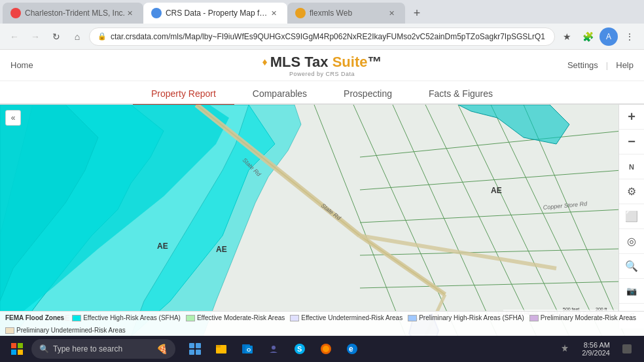  I want to click on pizza-emoji: 🍕, so click(162, 349).